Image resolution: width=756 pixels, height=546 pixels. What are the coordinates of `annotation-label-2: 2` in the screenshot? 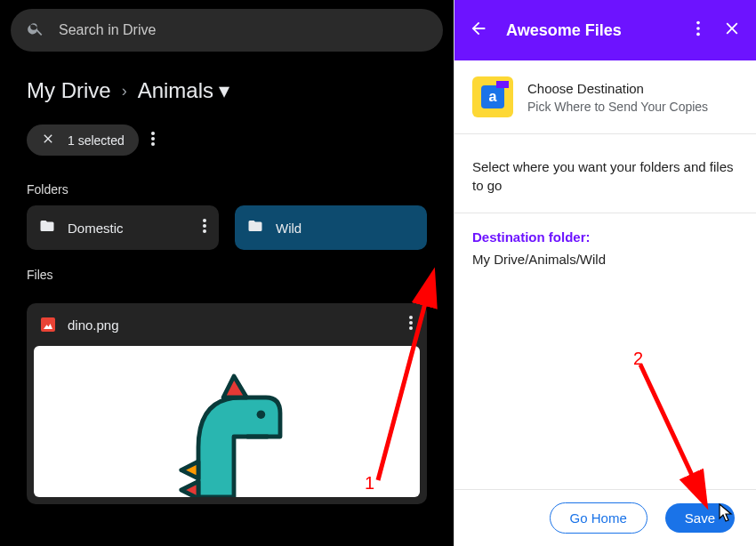 It's located at (639, 359).